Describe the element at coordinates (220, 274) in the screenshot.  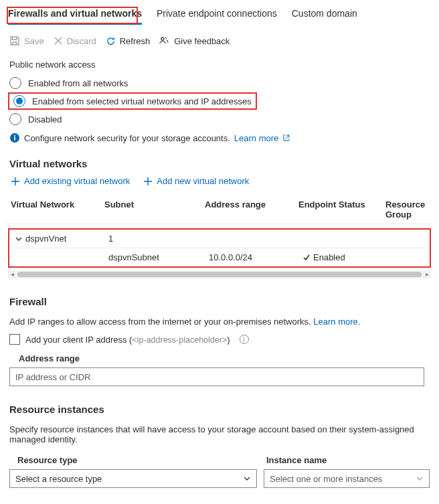
I see `horizontal-scrollbar: ◂ ▸` at that location.